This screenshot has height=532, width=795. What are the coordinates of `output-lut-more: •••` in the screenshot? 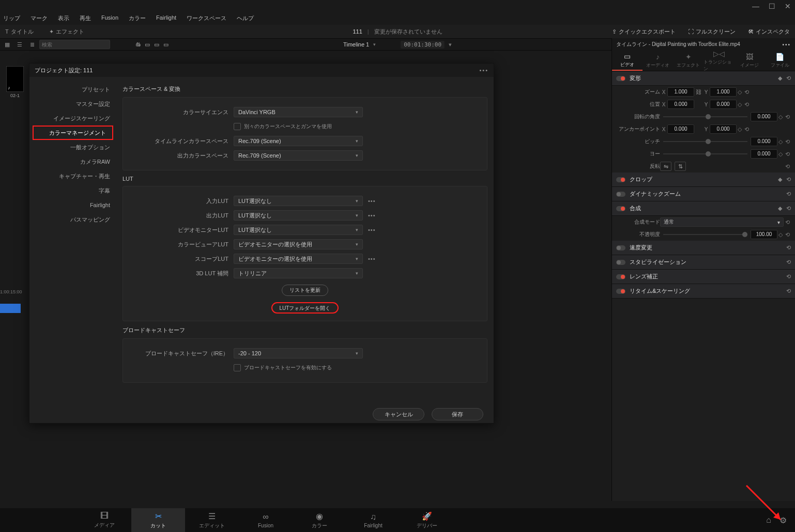 It's located at (372, 215).